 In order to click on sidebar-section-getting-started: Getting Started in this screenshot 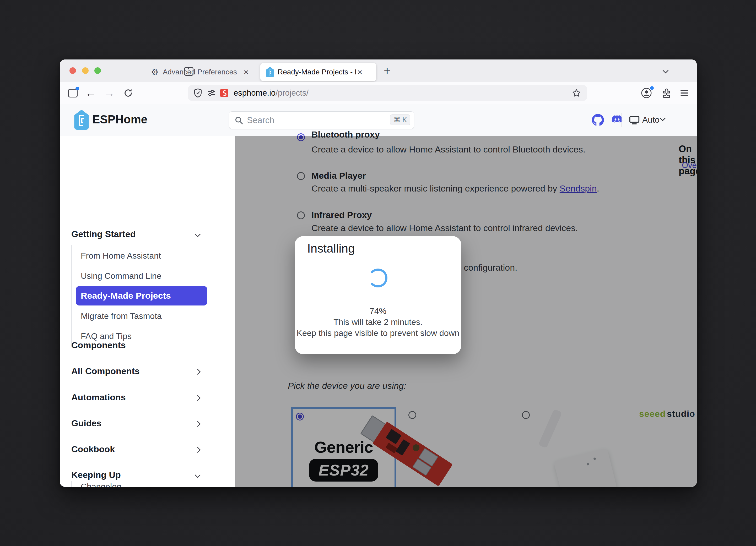, I will do `click(103, 234)`.